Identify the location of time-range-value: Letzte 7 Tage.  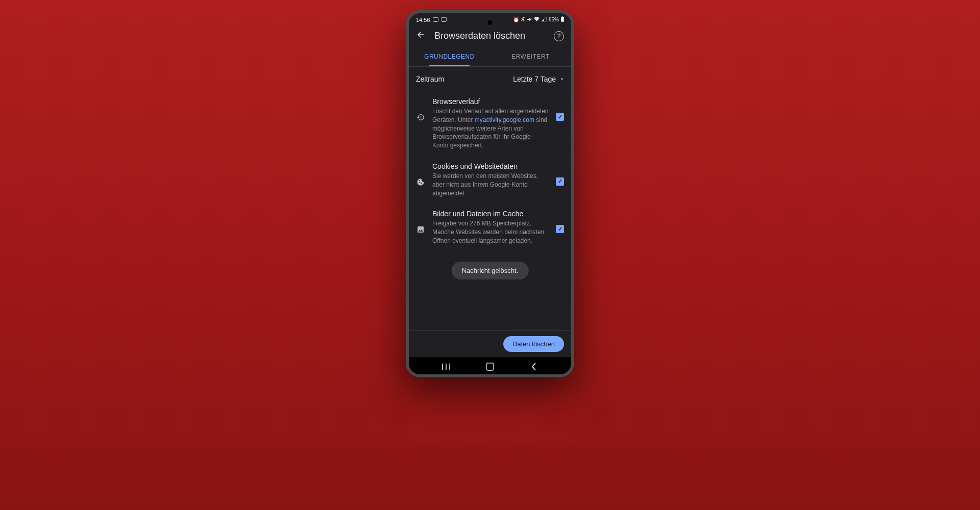
(534, 79).